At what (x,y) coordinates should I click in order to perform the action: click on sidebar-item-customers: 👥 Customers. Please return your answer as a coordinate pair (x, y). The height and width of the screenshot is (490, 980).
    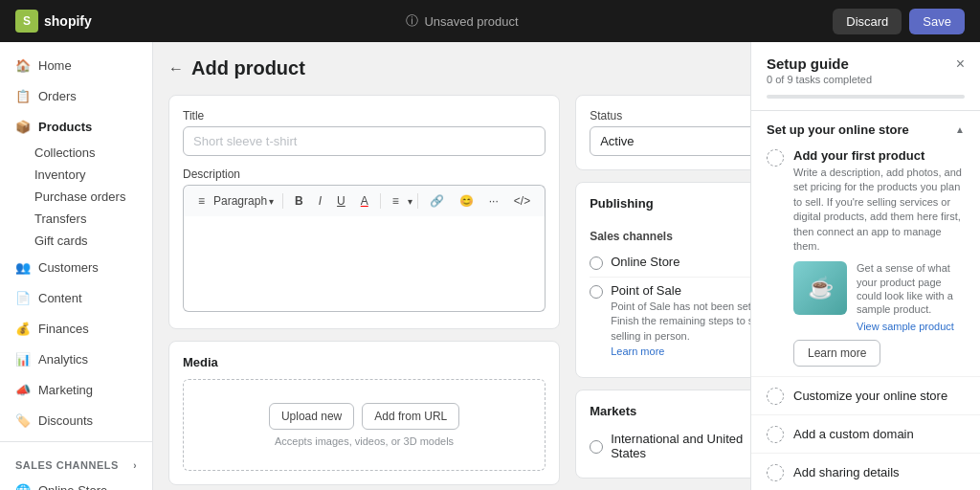
    Looking at the image, I should click on (77, 267).